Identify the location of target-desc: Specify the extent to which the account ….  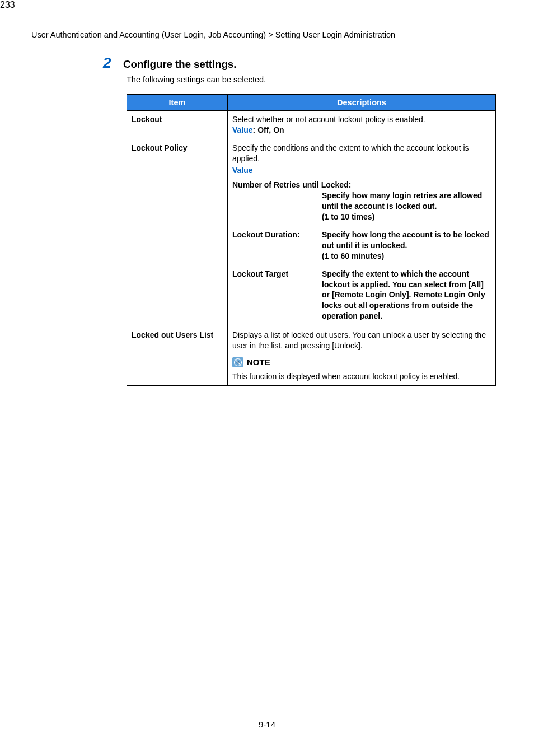
(406, 295).